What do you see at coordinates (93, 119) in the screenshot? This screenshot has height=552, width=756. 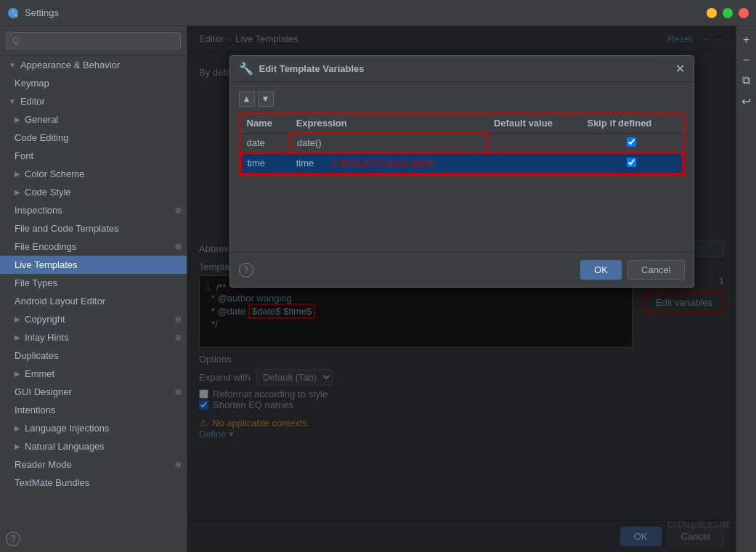 I see `sidebar-item-general: ▶ General` at bounding box center [93, 119].